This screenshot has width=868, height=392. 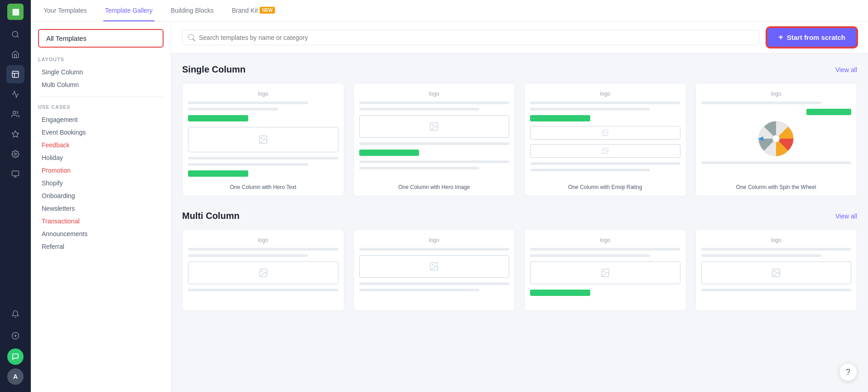 I want to click on template-card-multi-4: logo, so click(x=776, y=270).